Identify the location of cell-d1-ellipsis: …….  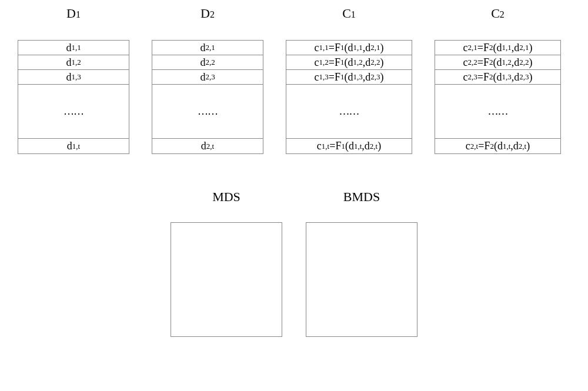
(74, 112).